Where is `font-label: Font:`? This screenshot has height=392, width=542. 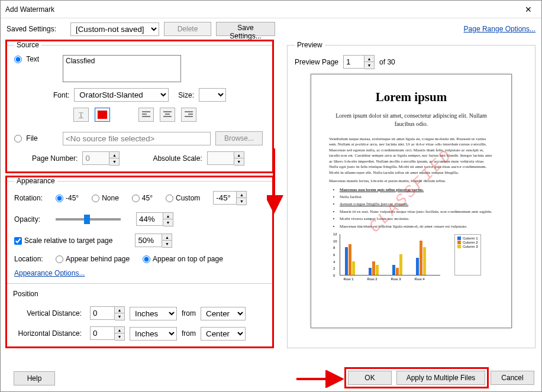 font-label: Font: is located at coordinates (62, 95).